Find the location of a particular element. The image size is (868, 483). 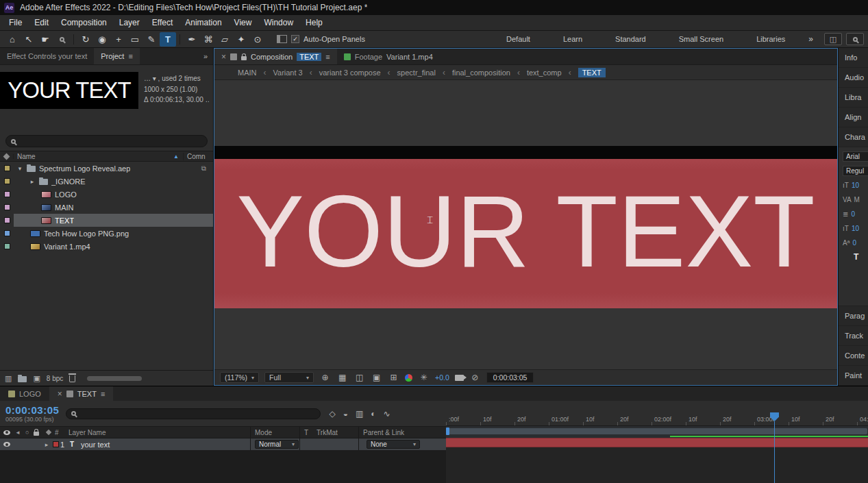

playhead-line is located at coordinates (774, 452).